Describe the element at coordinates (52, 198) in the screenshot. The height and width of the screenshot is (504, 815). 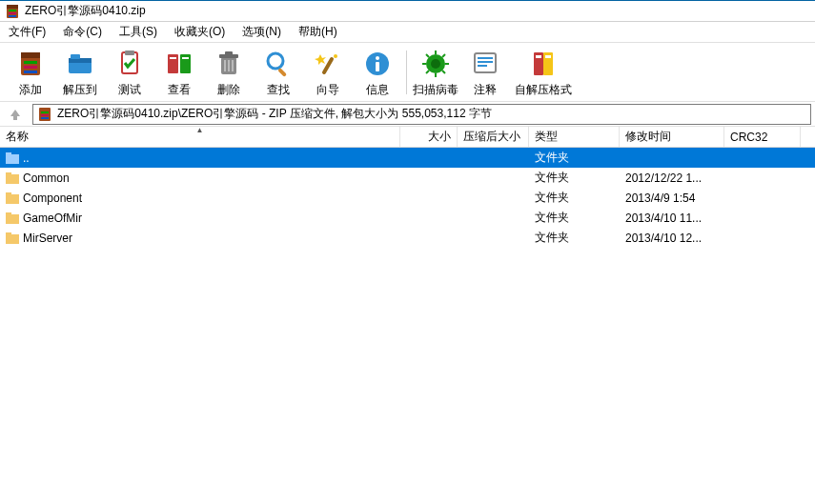
I see `file-name: Component` at that location.